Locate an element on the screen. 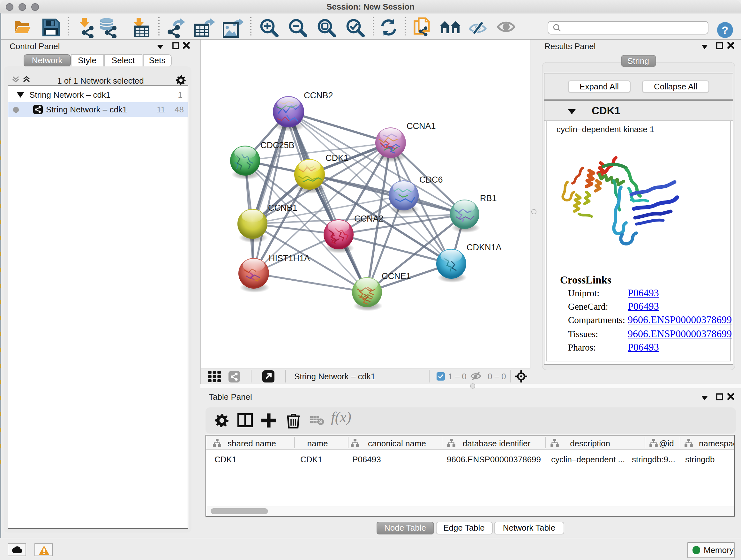 The image size is (741, 560). svg-text: CCNE1 is located at coordinates (396, 276).